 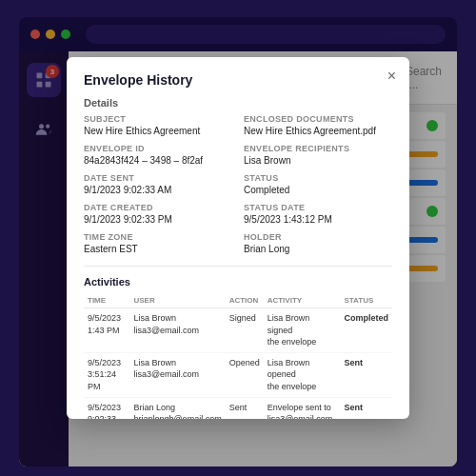 I want to click on activity-description: Envelope sent to lisa3@email.com, so click(x=303, y=407).